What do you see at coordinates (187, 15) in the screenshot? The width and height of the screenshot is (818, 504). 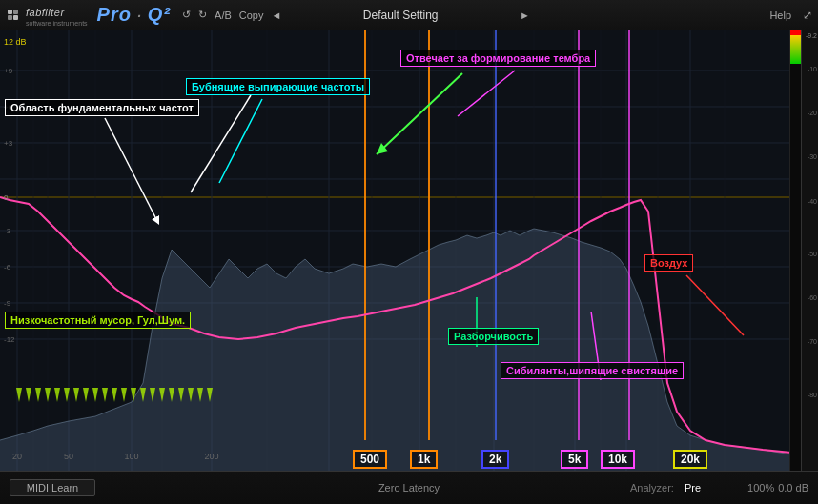 I see `undo-button: ↺` at bounding box center [187, 15].